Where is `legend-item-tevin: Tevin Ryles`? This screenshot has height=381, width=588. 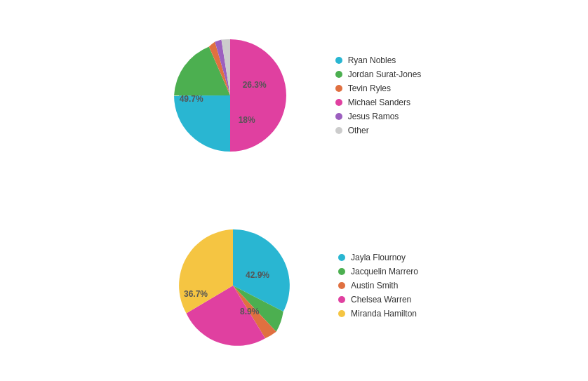
legend-item-tevin: Tevin Ryles is located at coordinates (379, 88).